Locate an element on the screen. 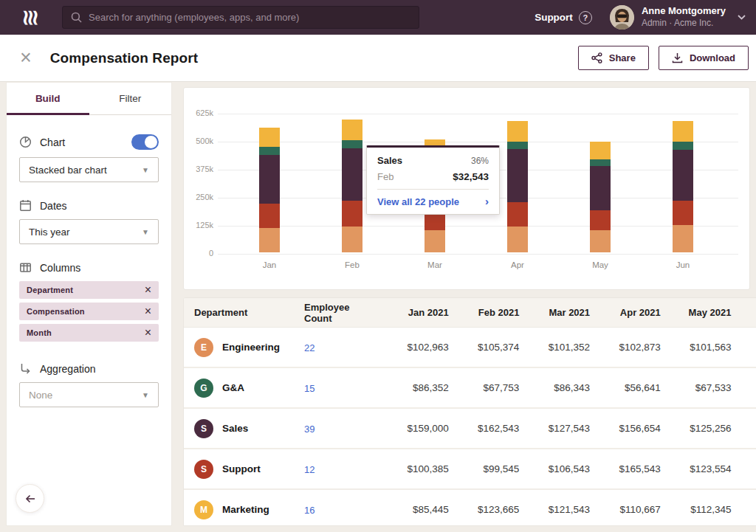 This screenshot has height=532, width=756. compensation-value: $99,545 is located at coordinates (484, 469).